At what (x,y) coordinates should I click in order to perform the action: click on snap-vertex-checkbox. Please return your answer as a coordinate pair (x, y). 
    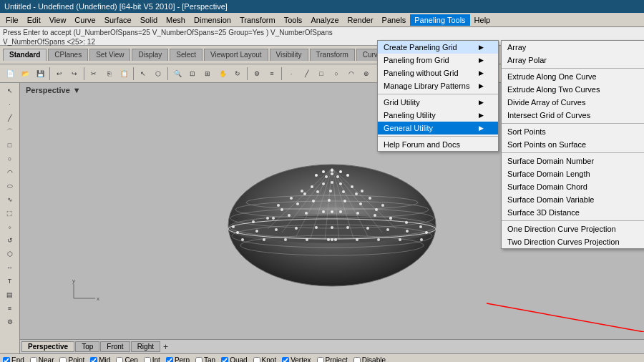
    Looking at the image, I should click on (286, 360).